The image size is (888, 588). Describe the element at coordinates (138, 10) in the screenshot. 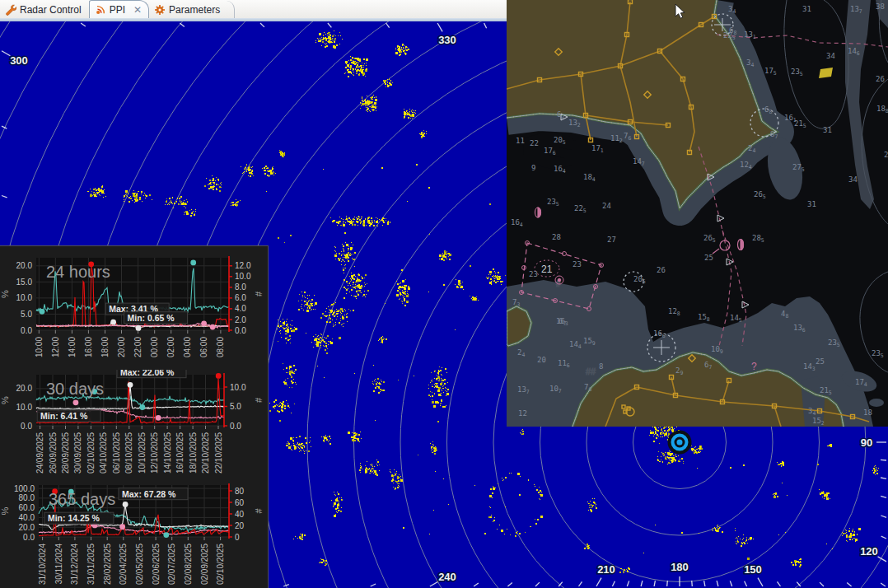

I see `close-icon: ✕` at that location.